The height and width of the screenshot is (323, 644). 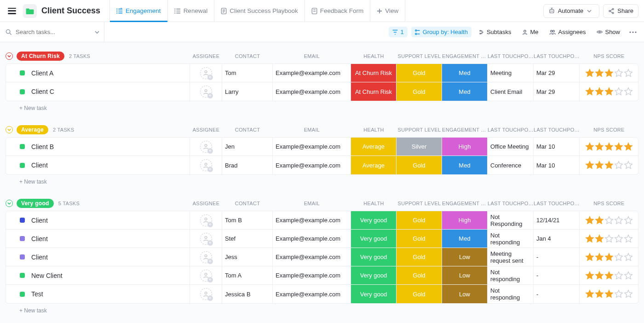 I want to click on cell-contact: Stef, so click(x=247, y=238).